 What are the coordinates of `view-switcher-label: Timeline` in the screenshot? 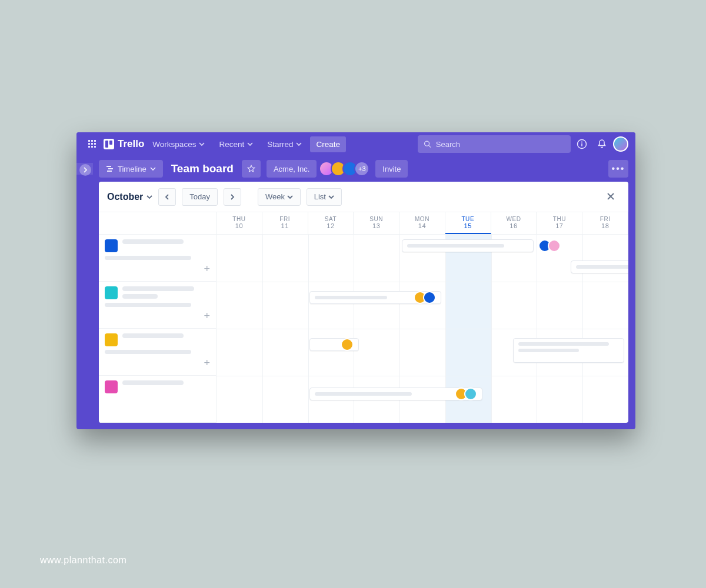 It's located at (132, 169).